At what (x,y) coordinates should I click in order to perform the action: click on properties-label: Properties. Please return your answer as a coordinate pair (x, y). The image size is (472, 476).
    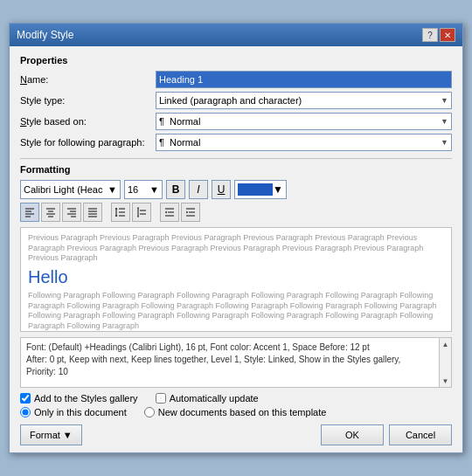
    Looking at the image, I should click on (236, 60).